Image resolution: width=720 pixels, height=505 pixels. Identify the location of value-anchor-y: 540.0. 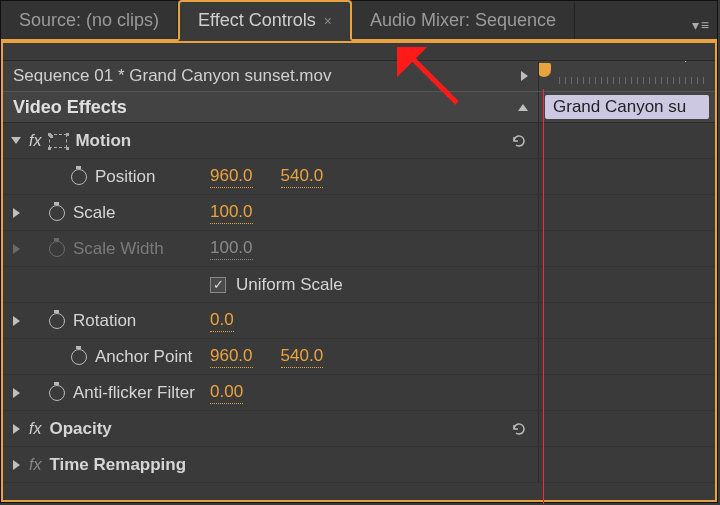
(302, 357).